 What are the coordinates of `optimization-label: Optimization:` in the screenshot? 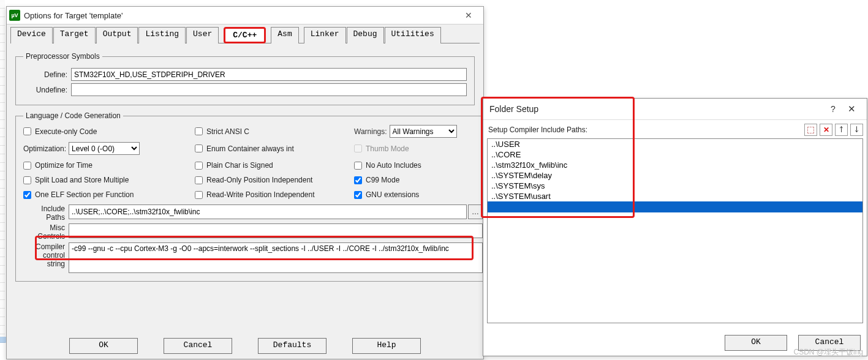 It's located at (45, 149).